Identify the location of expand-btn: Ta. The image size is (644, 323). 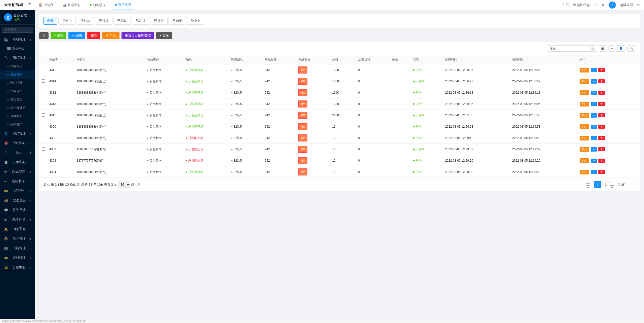
(596, 5).